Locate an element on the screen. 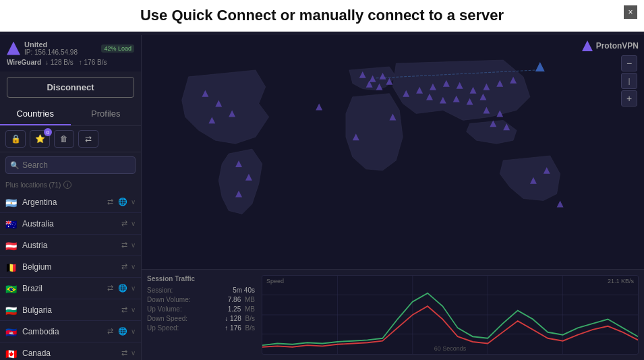 This screenshot has height=360, width=644. country-name-belgium: Belgium is located at coordinates (71, 267).